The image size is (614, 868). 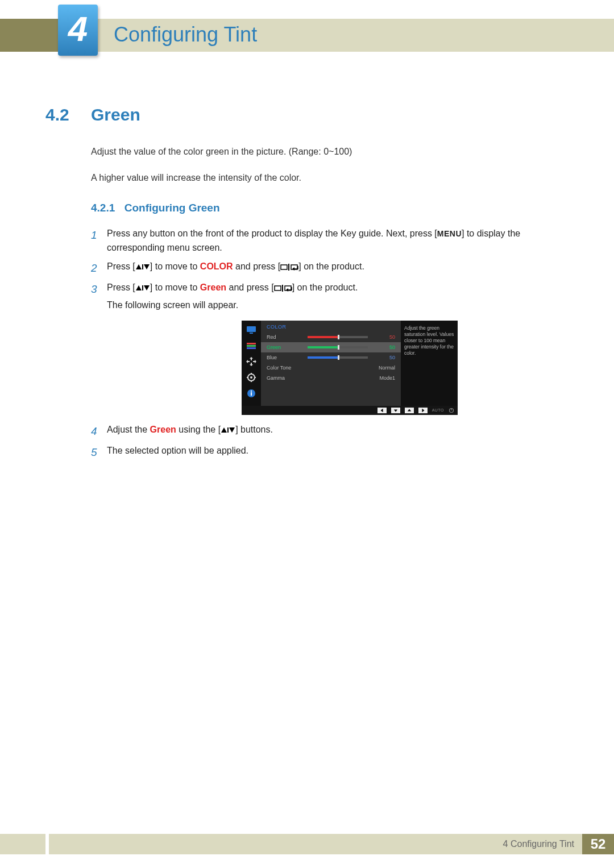 I want to click on osd-heading: COLOR, so click(x=331, y=327).